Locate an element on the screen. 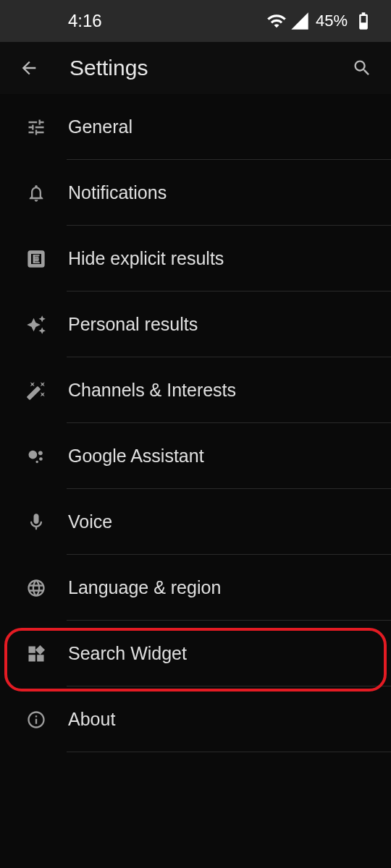 This screenshot has width=391, height=868. list-item-google-assistant: Google Assistant is located at coordinates (196, 456).